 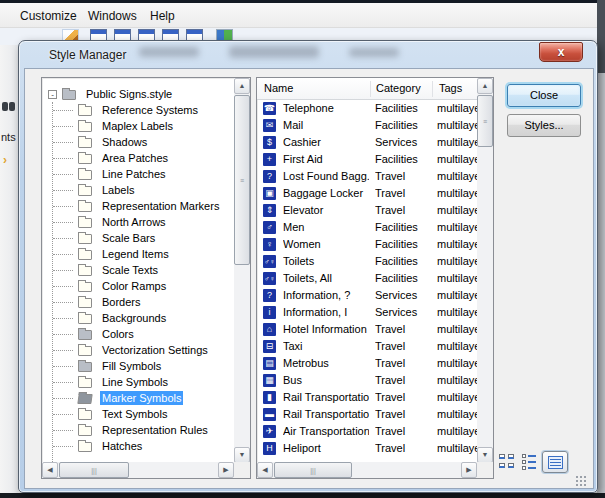 I want to click on tree-item-representation-markers: Representation Markers, so click(x=138, y=206).